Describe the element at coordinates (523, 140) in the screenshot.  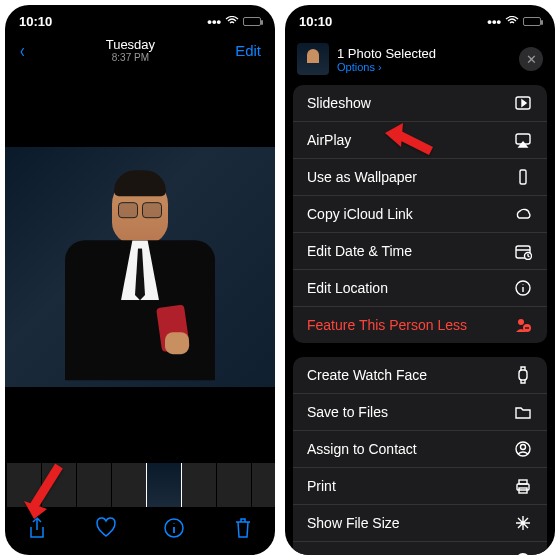
I see `airplay-icon` at that location.